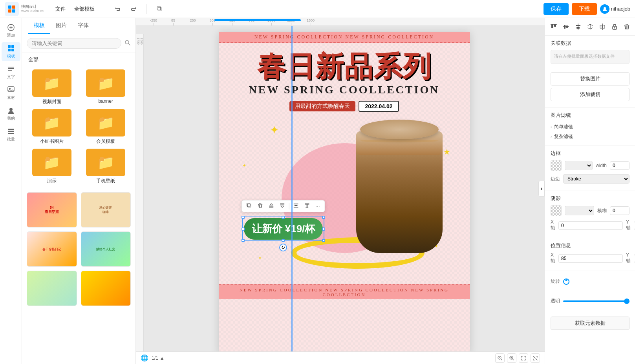 The image size is (635, 364). I want to click on border-color-dropdown, so click(579, 166).